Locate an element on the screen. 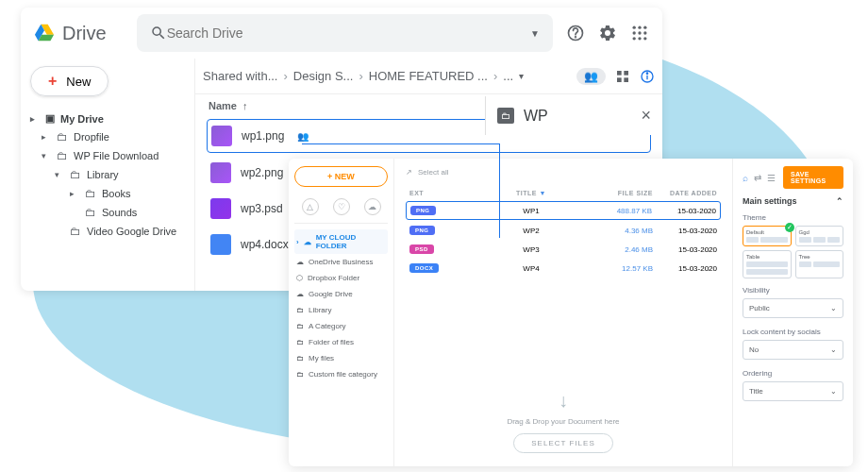 The width and height of the screenshot is (868, 472). tree-videogd: 🗀Video Google Drive is located at coordinates (108, 231).